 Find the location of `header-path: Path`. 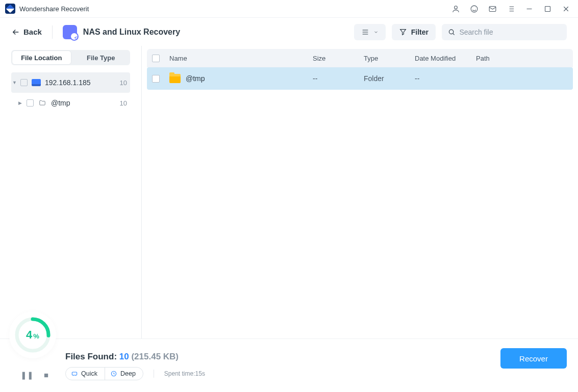

header-path: Path is located at coordinates (522, 58).